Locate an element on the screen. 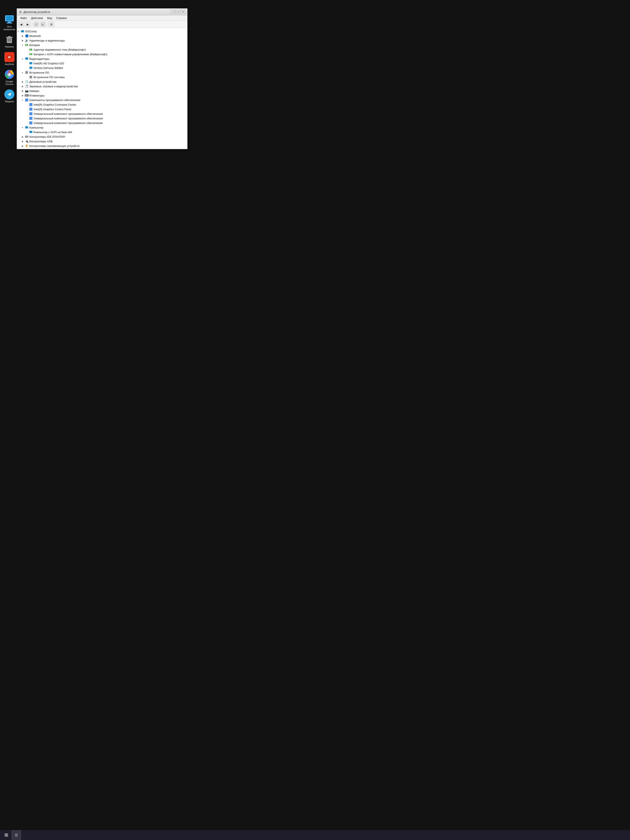  firmware-group-icon is located at coordinates (27, 73).